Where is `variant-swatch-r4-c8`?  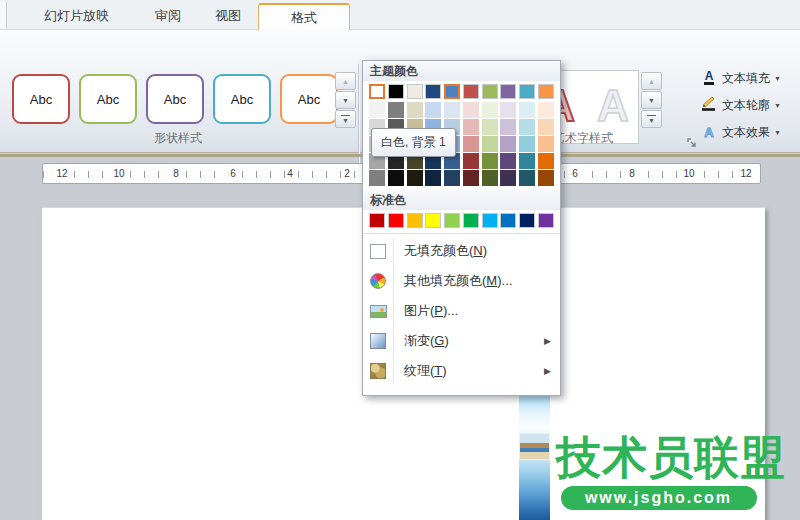 variant-swatch-r4-c8 is located at coordinates (508, 161).